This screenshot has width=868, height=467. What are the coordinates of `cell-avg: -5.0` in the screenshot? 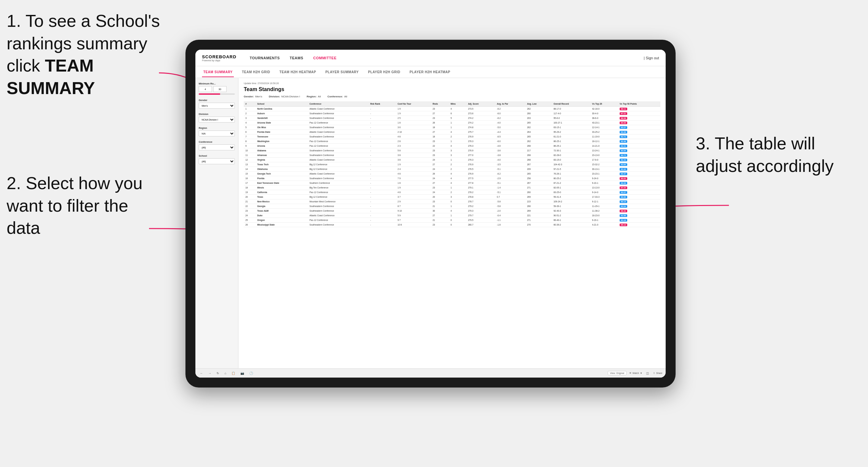 It's located at (510, 127).